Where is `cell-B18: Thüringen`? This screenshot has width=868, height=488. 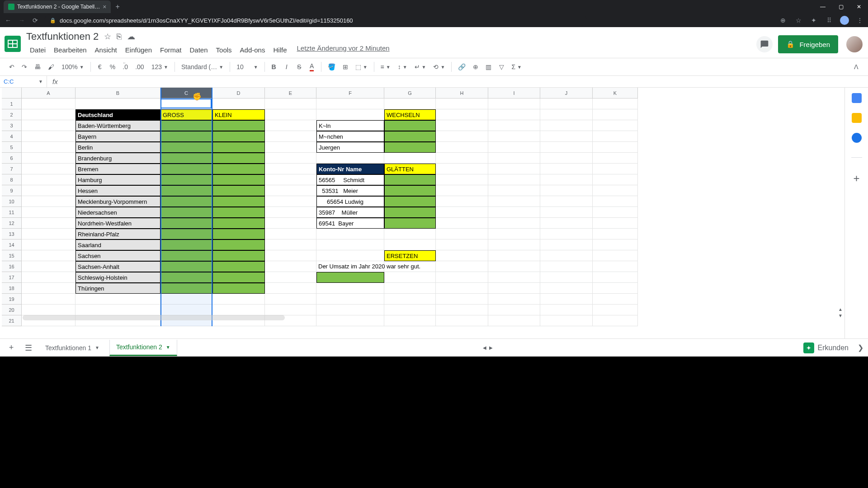 cell-B18: Thüringen is located at coordinates (118, 288).